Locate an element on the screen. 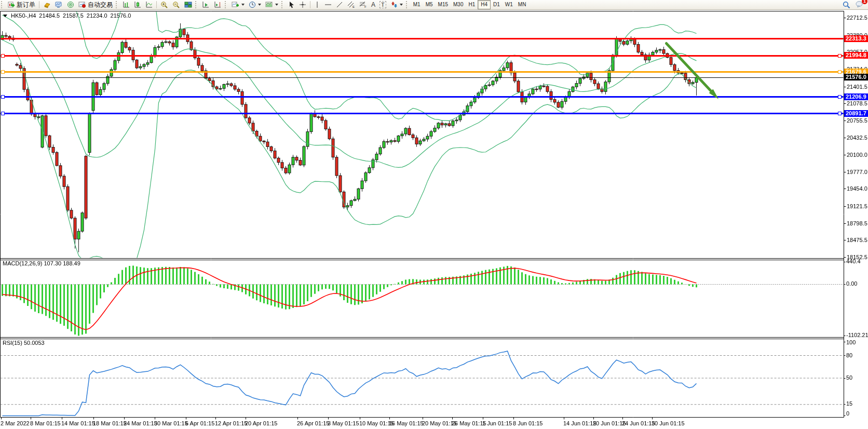  time-tick-label: 8 Mar 01:15 is located at coordinates (46, 423).